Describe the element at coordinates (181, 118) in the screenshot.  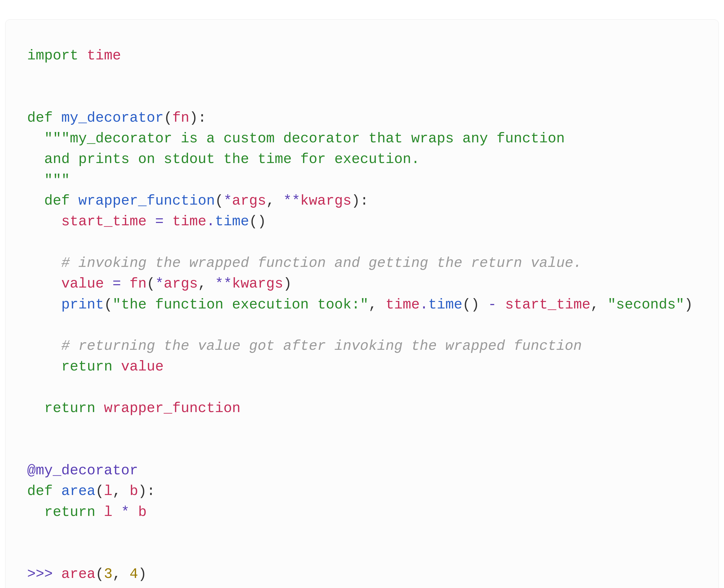
I see `arg-fn: fn` at that location.